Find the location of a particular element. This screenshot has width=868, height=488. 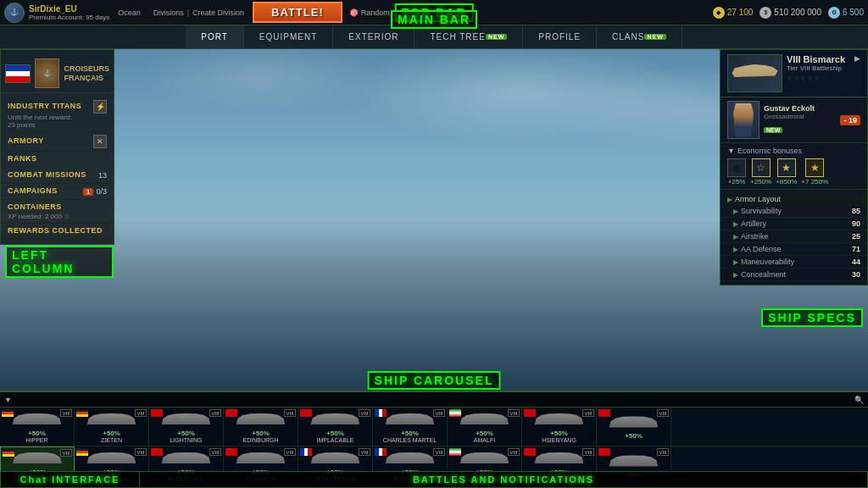

nav-profile: PROFILE is located at coordinates (559, 37).